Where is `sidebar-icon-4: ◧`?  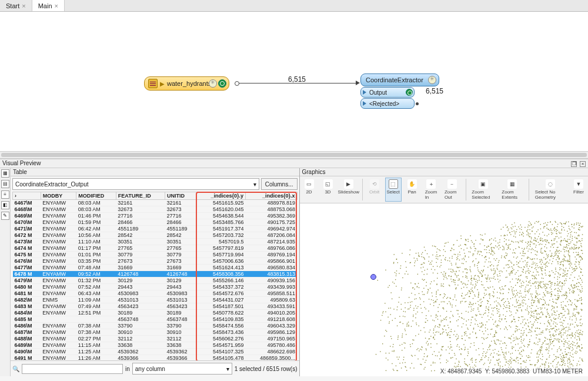
sidebar-icon-4: ◧ is located at coordinates (5, 205).